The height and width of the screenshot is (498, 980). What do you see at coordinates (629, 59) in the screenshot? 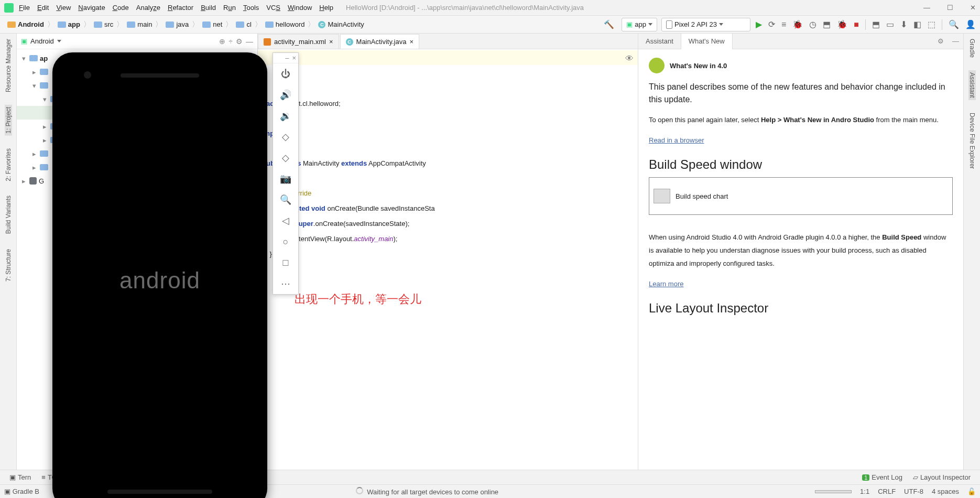
I see `inspections-icon: 👁` at bounding box center [629, 59].